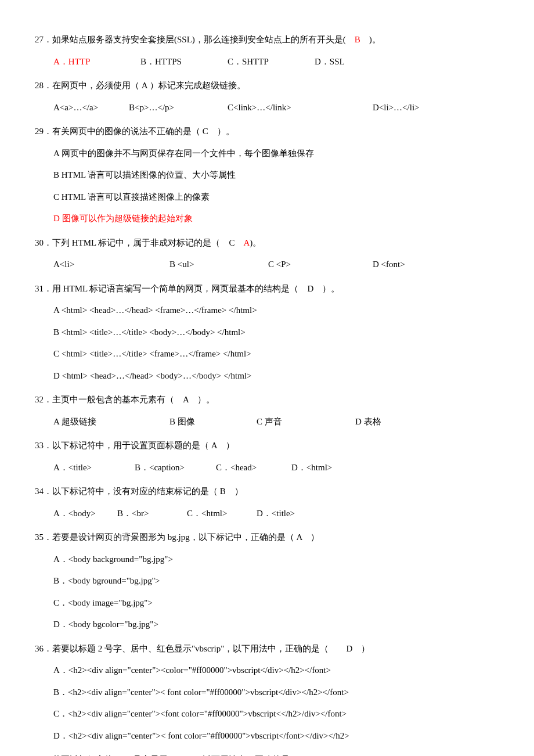  Describe the element at coordinates (368, 422) in the screenshot. I see `option-text: D 表格` at that location.